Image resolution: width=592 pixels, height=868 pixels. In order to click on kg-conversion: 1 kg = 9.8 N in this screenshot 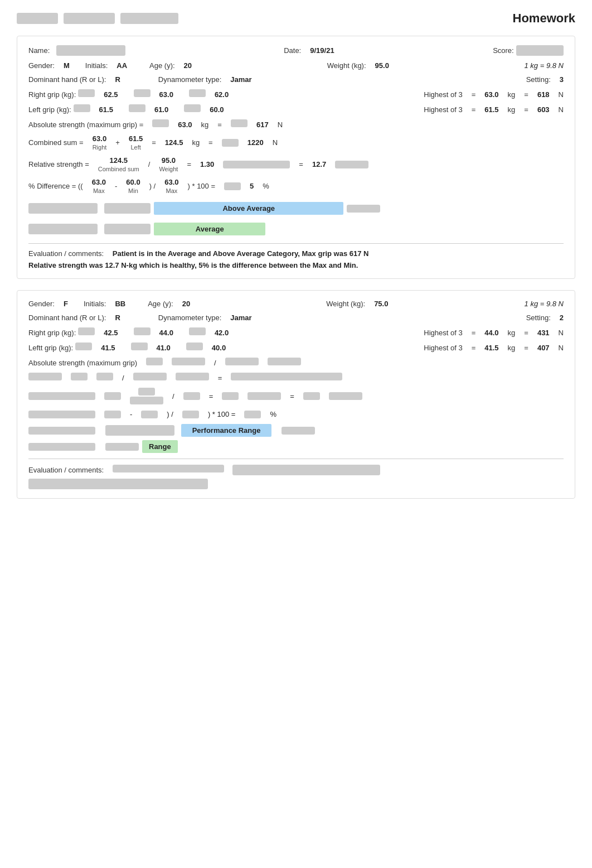, I will do `click(544, 66)`.